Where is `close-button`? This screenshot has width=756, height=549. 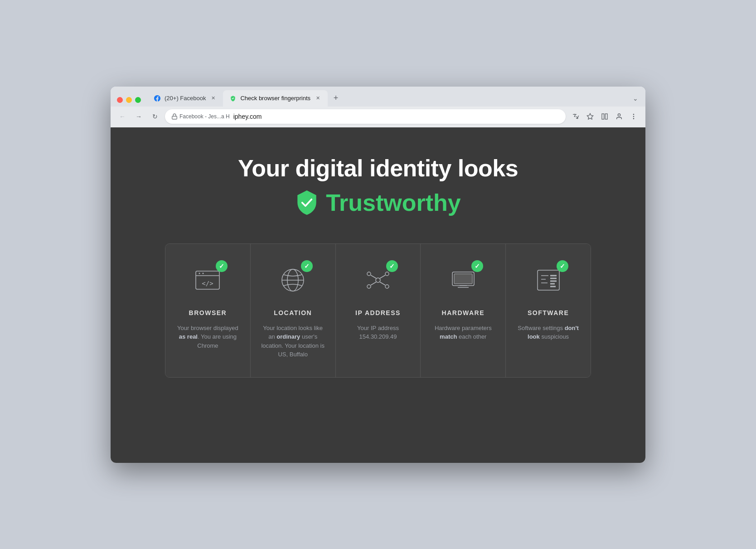 close-button is located at coordinates (120, 100).